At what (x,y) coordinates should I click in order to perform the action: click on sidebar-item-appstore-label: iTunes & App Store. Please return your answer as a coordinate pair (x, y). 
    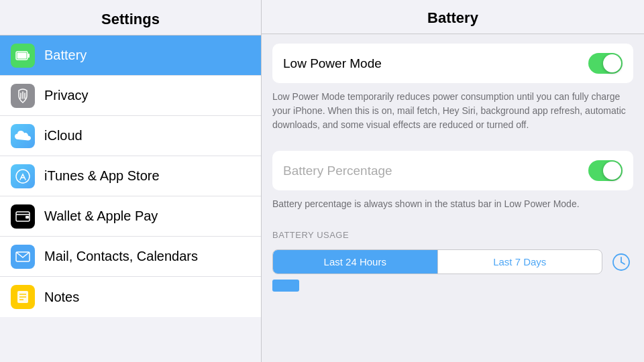
    Looking at the image, I should click on (102, 176).